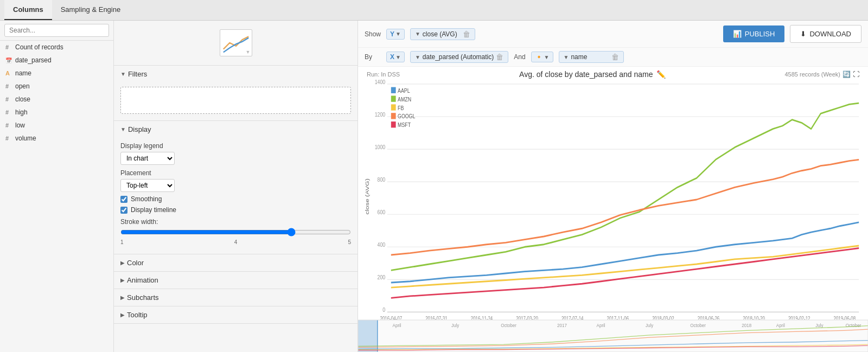  What do you see at coordinates (572, 318) in the screenshot?
I see `svg-text: 2017-07-14` at bounding box center [572, 318].